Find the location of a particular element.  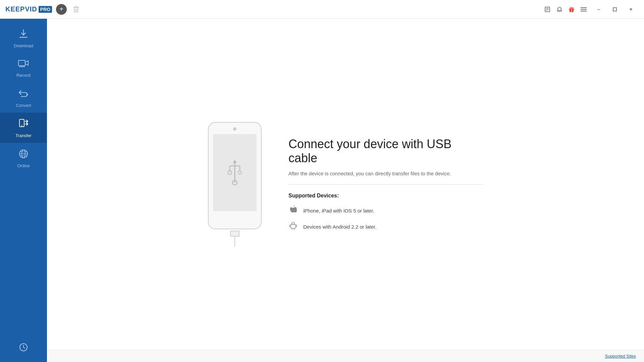

online-icon is located at coordinates (23, 155).